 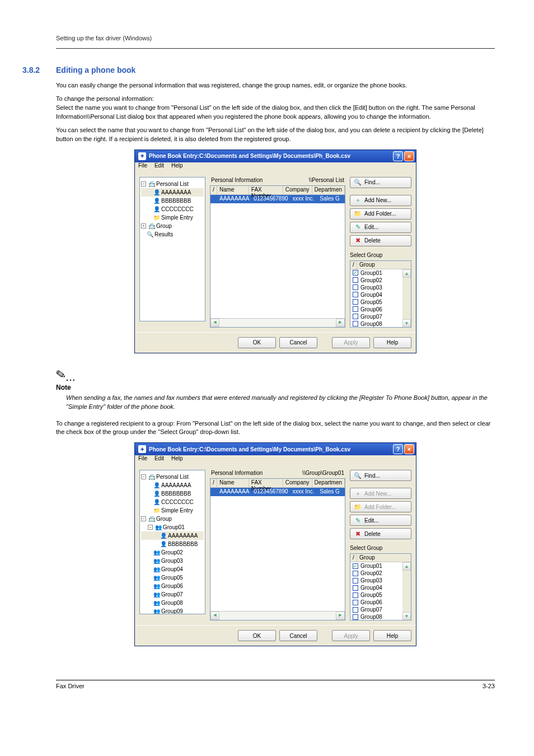 What do you see at coordinates (172, 610) in the screenshot?
I see `tree-item: Group09` at bounding box center [172, 610].